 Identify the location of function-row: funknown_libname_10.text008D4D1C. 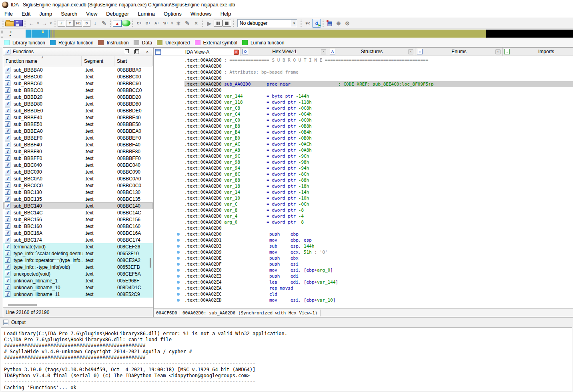
(78, 287).